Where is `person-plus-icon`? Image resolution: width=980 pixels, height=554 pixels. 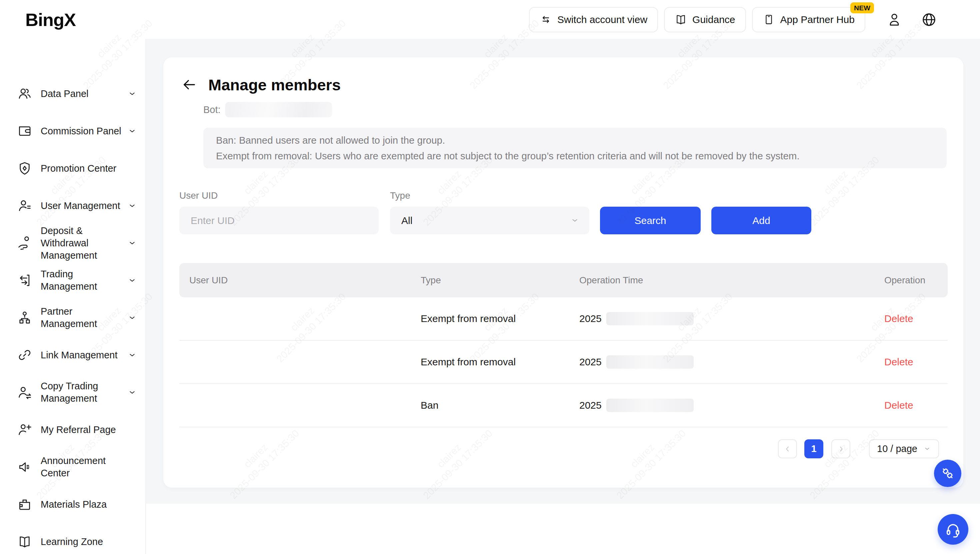
person-plus-icon is located at coordinates (25, 430).